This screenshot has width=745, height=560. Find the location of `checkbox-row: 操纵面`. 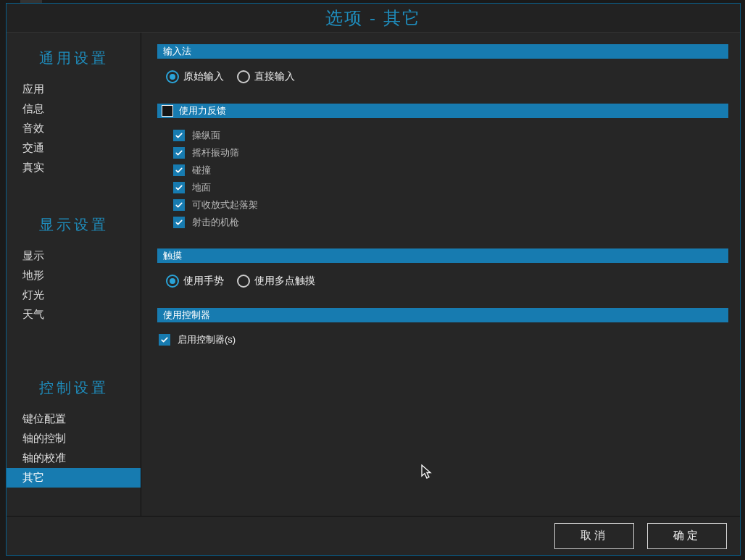

checkbox-row: 操纵面 is located at coordinates (446, 135).